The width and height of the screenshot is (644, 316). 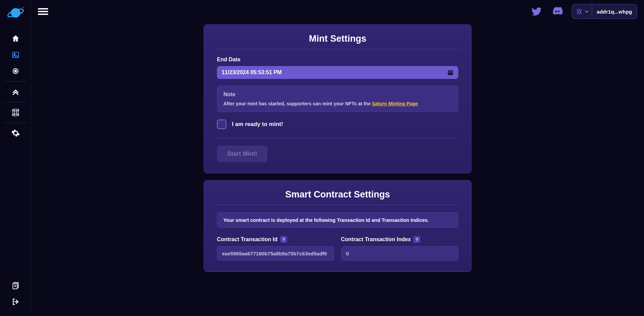 I want to click on note-heading: Note, so click(x=338, y=94).